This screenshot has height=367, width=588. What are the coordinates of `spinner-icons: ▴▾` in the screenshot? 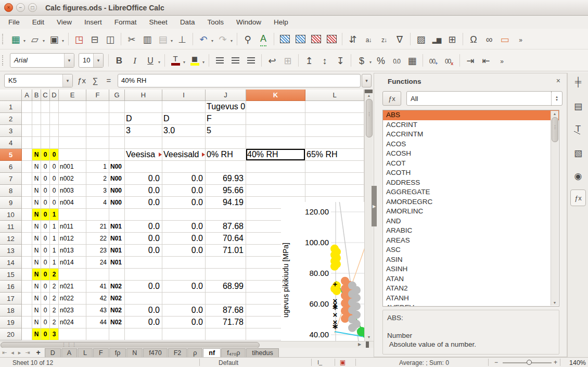 It's located at (557, 98).